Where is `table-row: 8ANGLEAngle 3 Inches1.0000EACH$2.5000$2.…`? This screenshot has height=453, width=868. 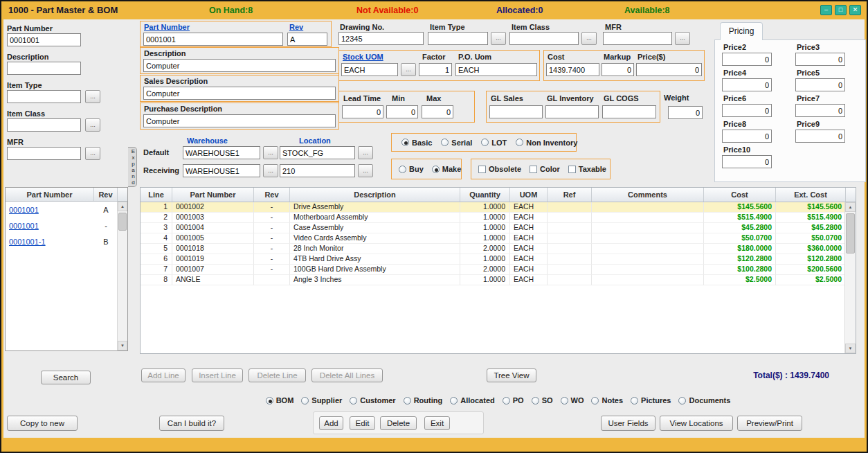 table-row: 8ANGLEAngle 3 Inches1.0000EACH$2.5000$2.… is located at coordinates (498, 280).